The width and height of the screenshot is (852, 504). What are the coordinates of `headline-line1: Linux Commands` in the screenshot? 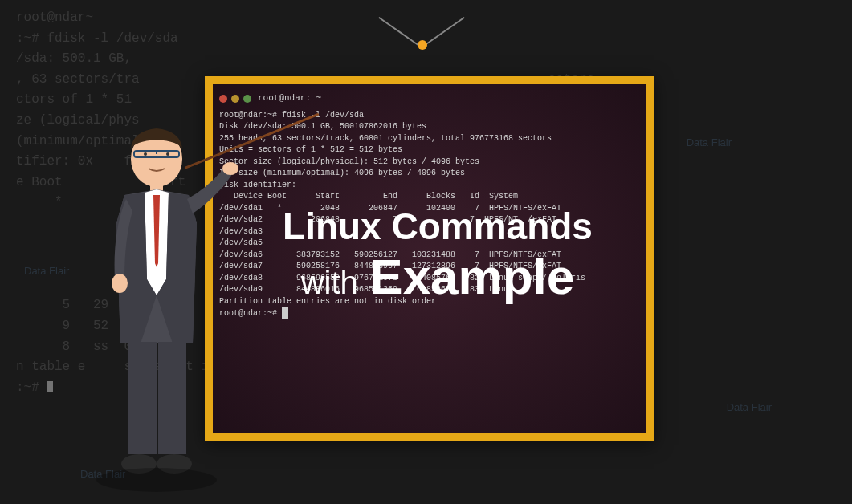 It's located at (438, 226).